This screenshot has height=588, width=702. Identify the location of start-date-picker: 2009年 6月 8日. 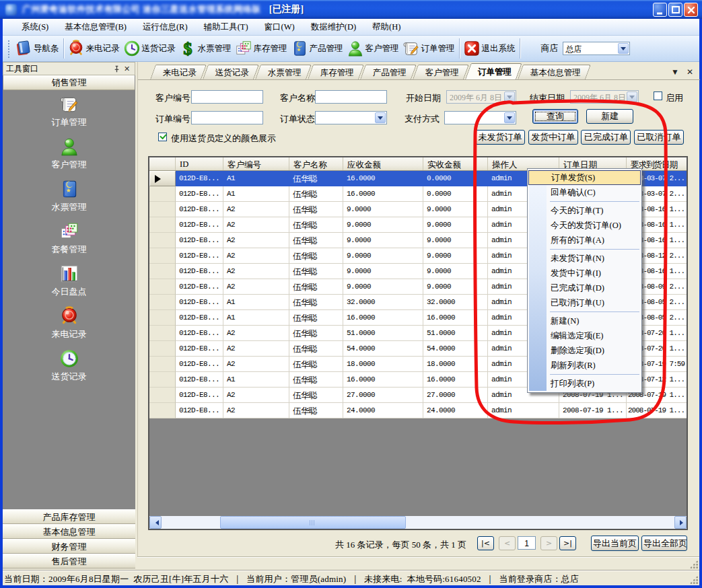
(481, 97).